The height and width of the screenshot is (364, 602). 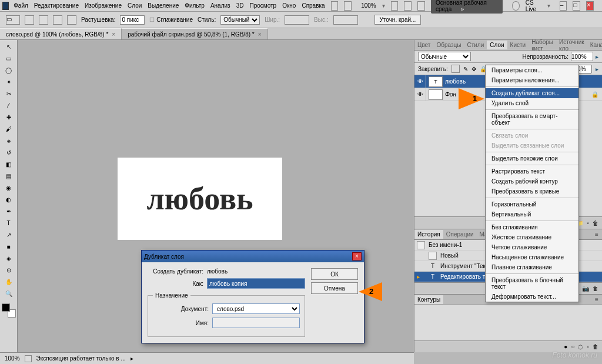 I want to click on stamp-tool-icon: ⎈, so click(x=9, y=141).